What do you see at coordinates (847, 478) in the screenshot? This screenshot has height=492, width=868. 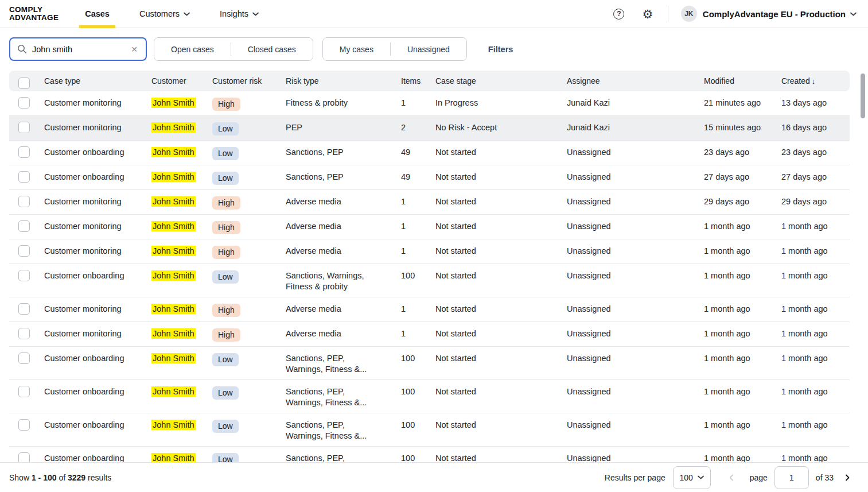 I see `next-page-icon` at bounding box center [847, 478].